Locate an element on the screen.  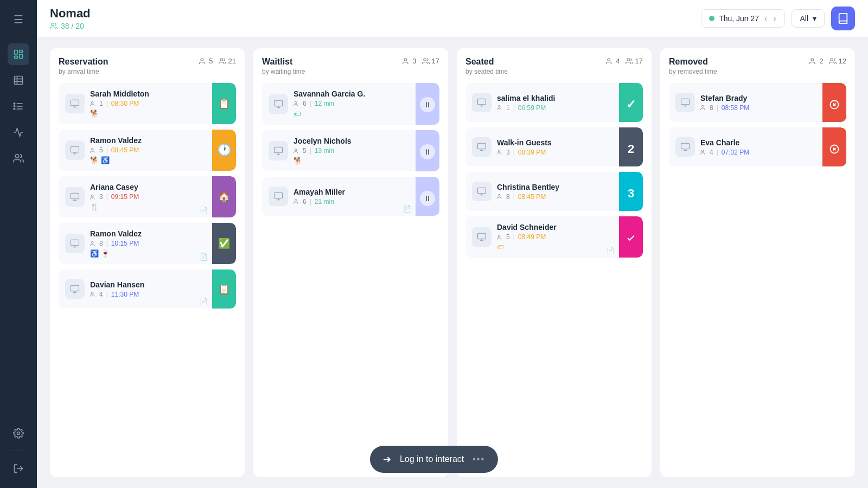
guest-name: Sarah Middleton is located at coordinates (148, 94).